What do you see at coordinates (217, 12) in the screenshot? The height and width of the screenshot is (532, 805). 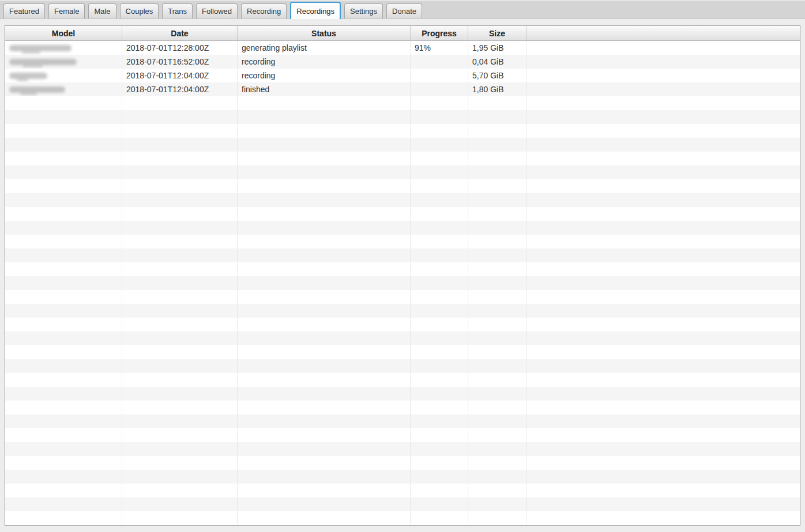 I see `tab-label: Followed` at bounding box center [217, 12].